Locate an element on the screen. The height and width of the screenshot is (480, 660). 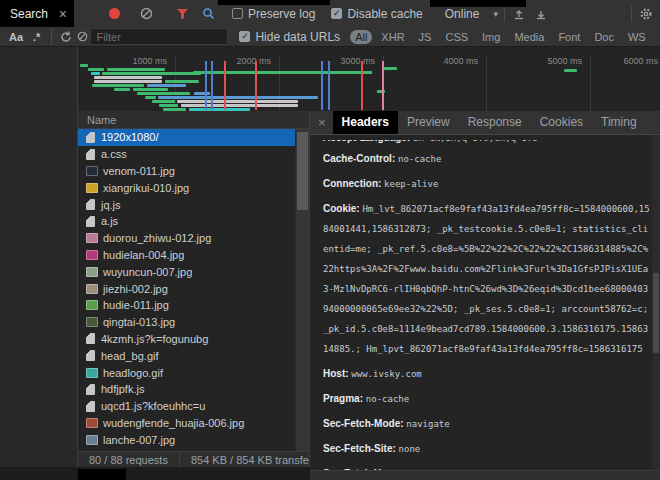
request-row-a.js: a.js is located at coordinates (186, 222).